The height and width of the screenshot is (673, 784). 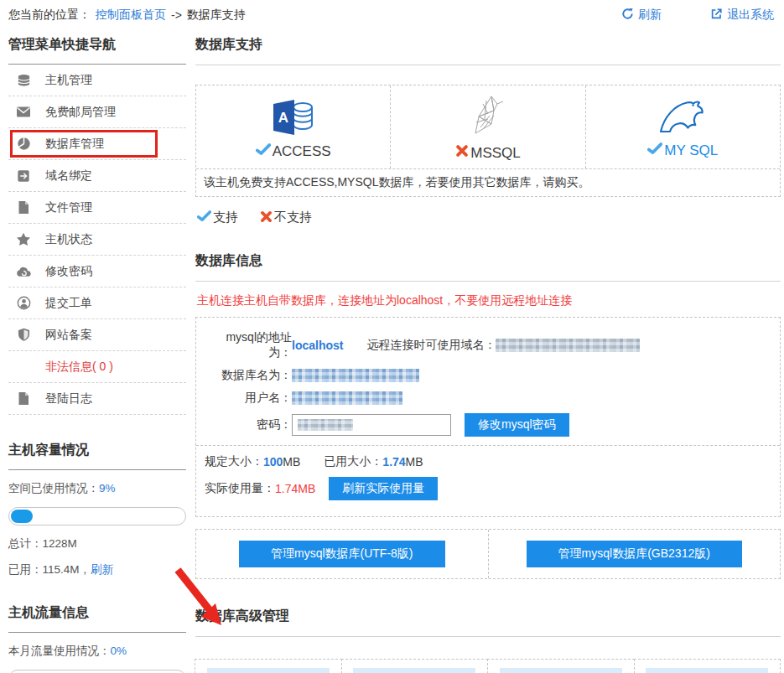 I want to click on mysql-logo, so click(x=683, y=117).